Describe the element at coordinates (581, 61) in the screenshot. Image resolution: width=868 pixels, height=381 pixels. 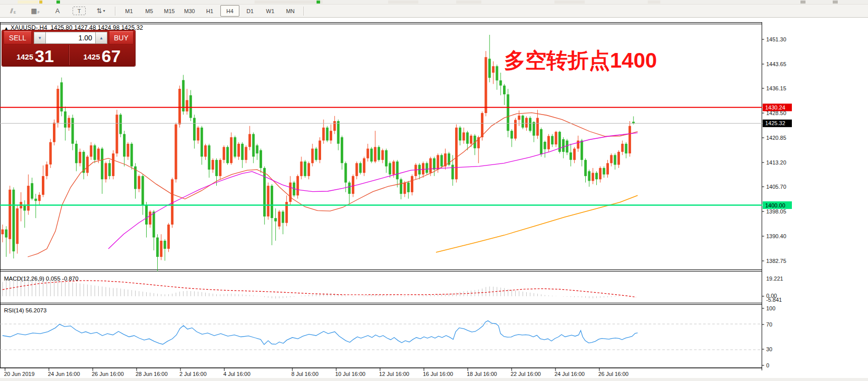
I see `chart-annotation-text: 多空转折点1400` at that location.